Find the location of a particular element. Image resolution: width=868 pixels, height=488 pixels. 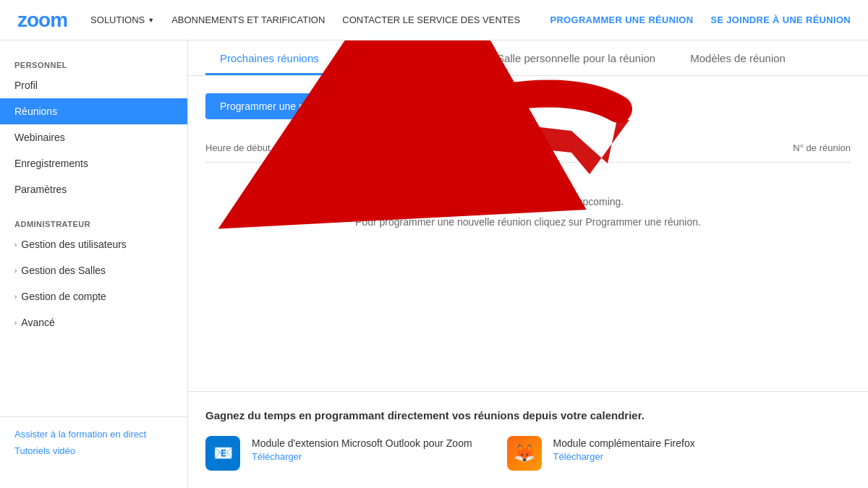

empty-state-line2: Pour programmer une nouvelle réunion cli… is located at coordinates (528, 222).